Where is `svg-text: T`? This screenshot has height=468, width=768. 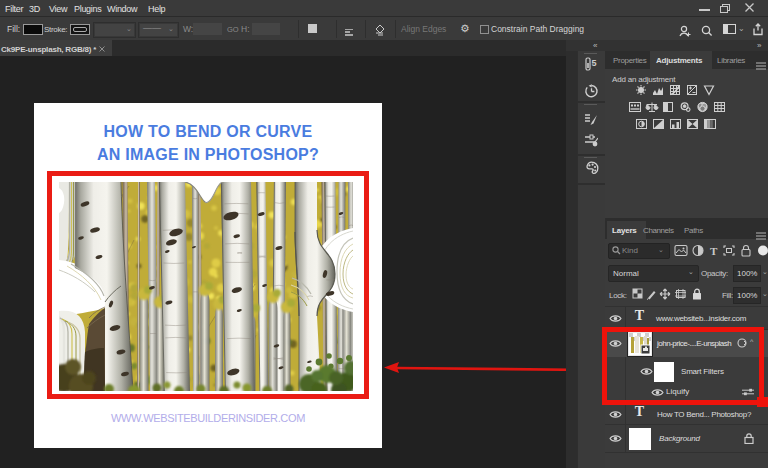
svg-text: T is located at coordinates (714, 251).